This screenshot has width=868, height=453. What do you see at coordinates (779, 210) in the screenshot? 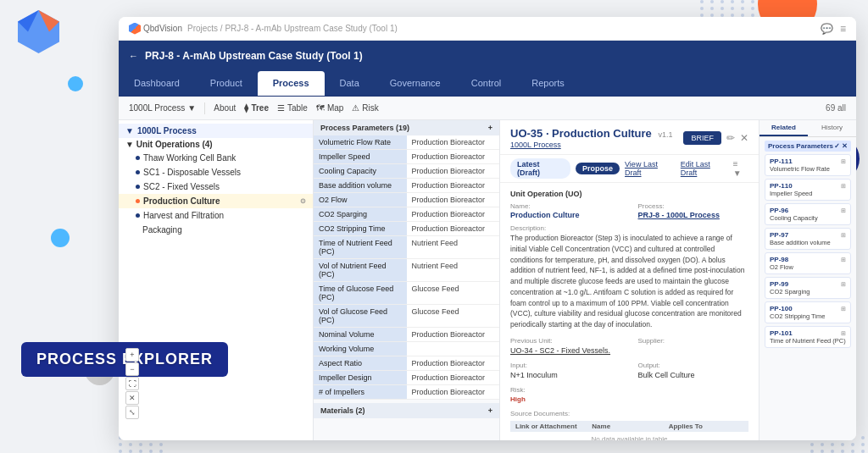
I see `sidebar-item-id: PP-96` at bounding box center [779, 210].